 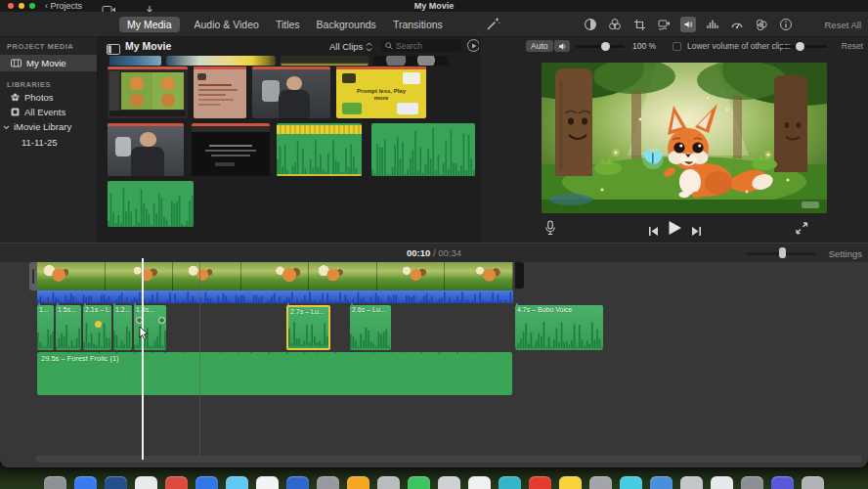 I want to click on reset-button: Reset, so click(x=852, y=46).